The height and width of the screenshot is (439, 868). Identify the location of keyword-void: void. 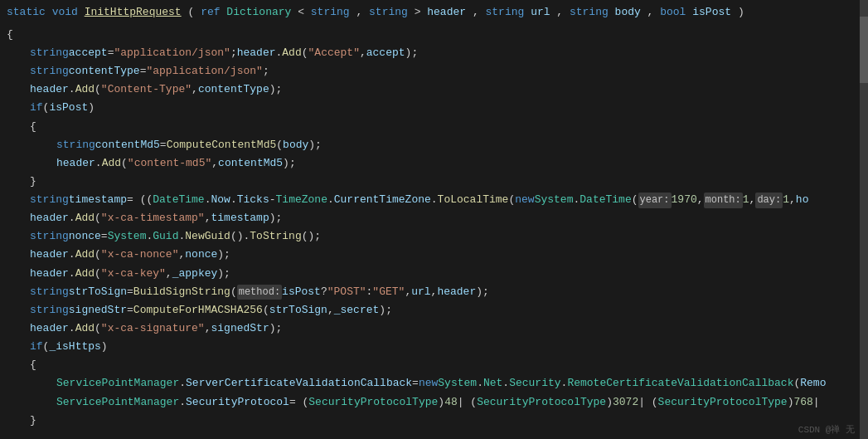
(65, 12).